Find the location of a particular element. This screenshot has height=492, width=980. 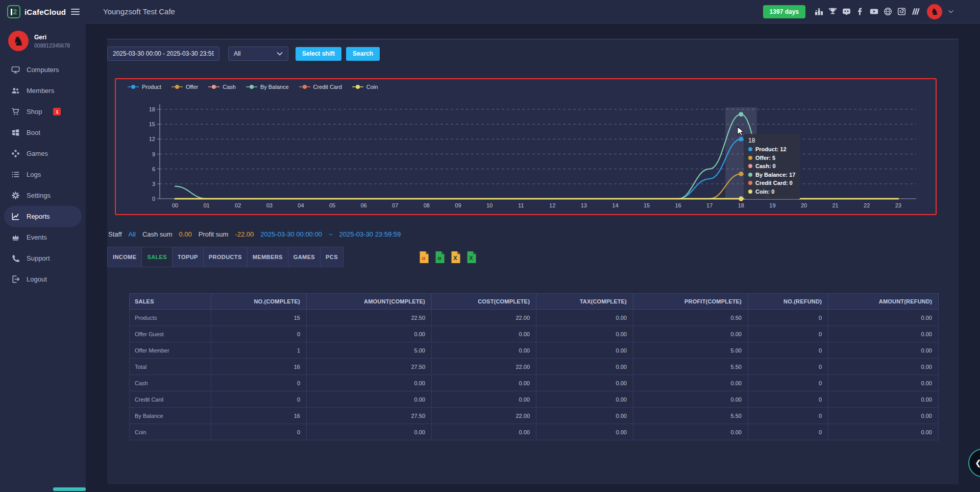

sidebar-item-support: Support is located at coordinates (43, 259).